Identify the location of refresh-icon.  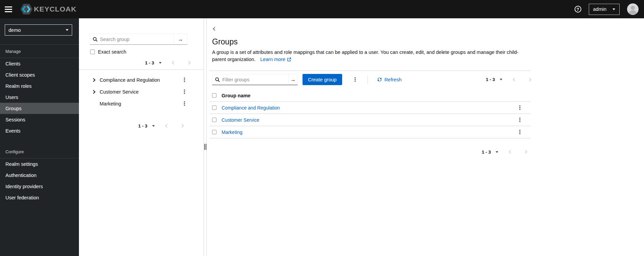
(379, 79).